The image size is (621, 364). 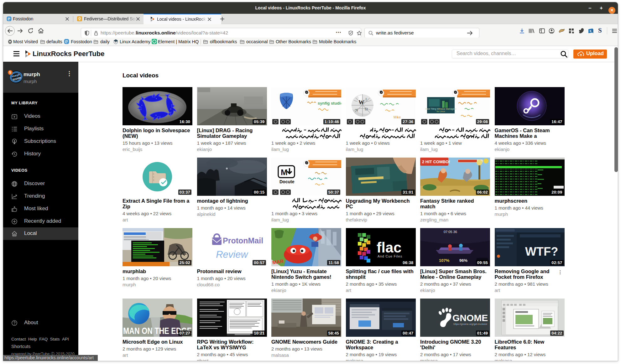 What do you see at coordinates (441, 109) in the screenshot?
I see `svg-text: Best Tiling Window Managers` at bounding box center [441, 109].